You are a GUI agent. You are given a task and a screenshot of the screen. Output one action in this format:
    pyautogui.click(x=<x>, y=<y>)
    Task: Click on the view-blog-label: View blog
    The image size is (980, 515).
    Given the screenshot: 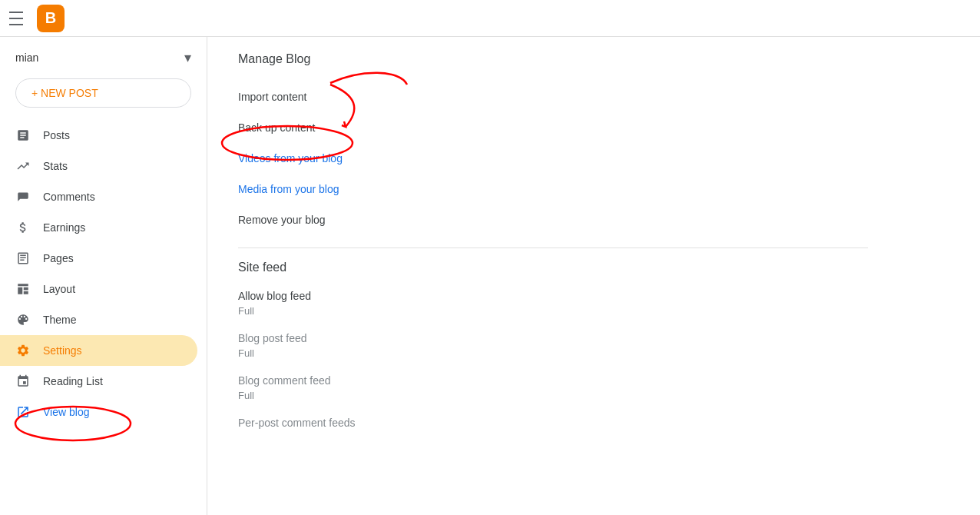 What is the action you would take?
    pyautogui.click(x=66, y=412)
    